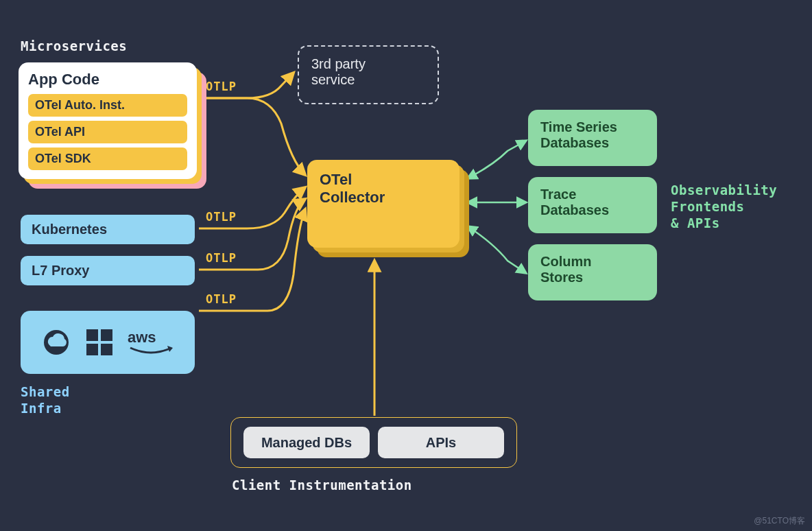 Image resolution: width=812 pixels, height=531 pixels. Describe the element at coordinates (221, 86) in the screenshot. I see `otlp-label-1: OTLP` at that location.